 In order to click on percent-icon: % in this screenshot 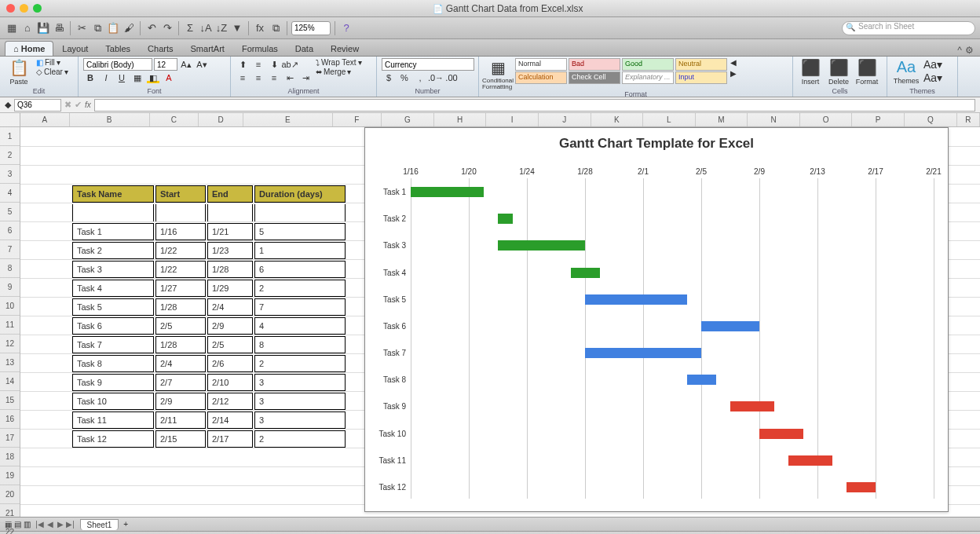, I will do `click(404, 78)`.